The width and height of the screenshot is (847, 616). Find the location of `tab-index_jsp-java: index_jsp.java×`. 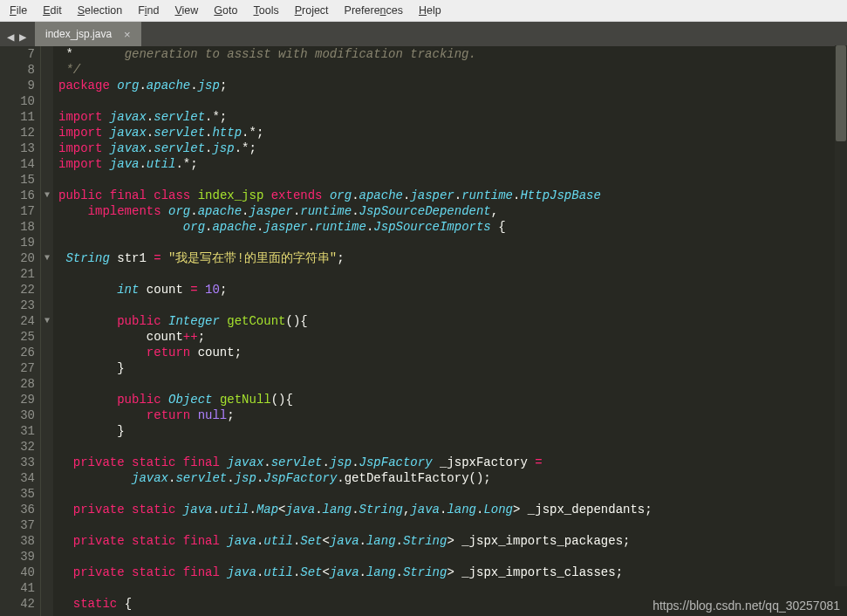

tab-index_jsp-java: index_jsp.java× is located at coordinates (88, 34).